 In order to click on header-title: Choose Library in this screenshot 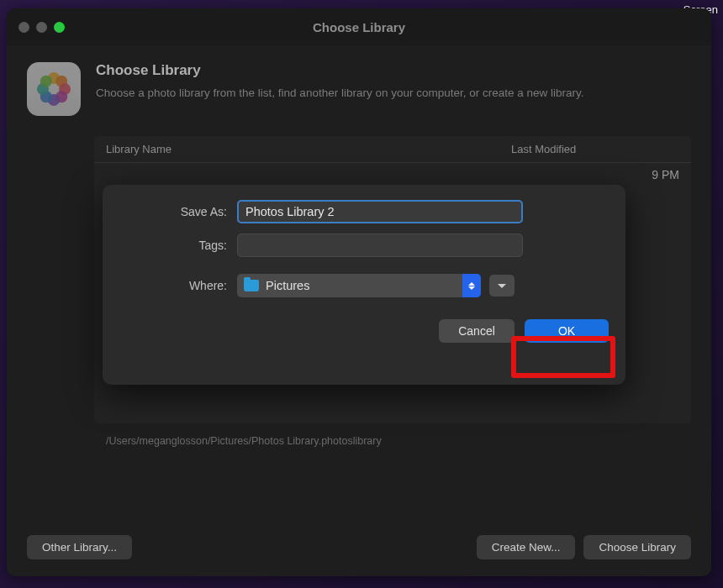, I will do `click(340, 71)`.